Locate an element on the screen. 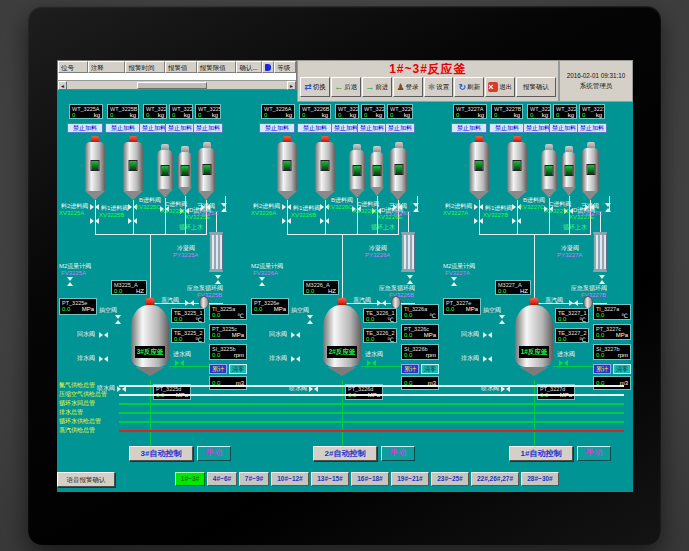 The width and height of the screenshot is (689, 551). page-nav-button: 1#~3# is located at coordinates (190, 479).